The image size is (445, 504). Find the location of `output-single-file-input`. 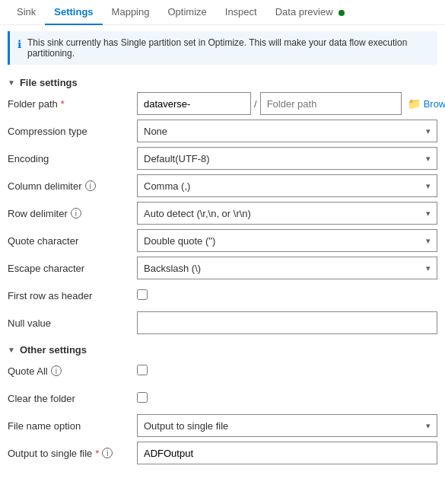

output-single-file-input is located at coordinates (288, 453).